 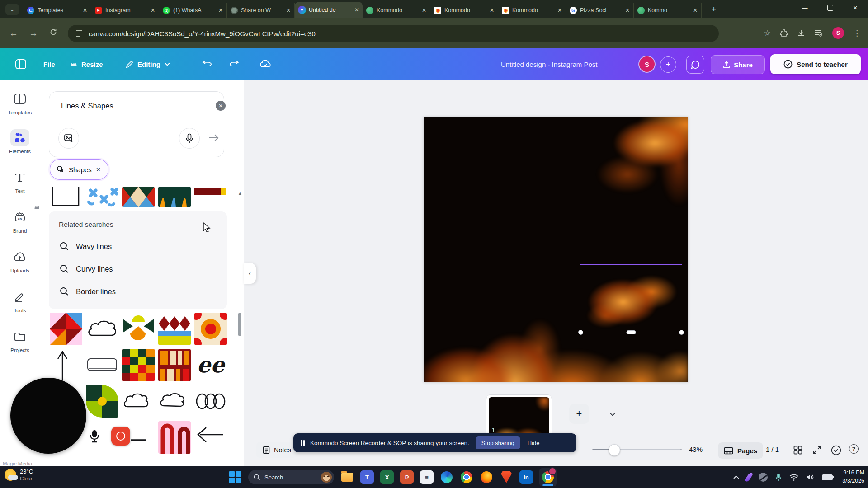 I want to click on home-sidebar-toggle-icon, so click(x=21, y=64).